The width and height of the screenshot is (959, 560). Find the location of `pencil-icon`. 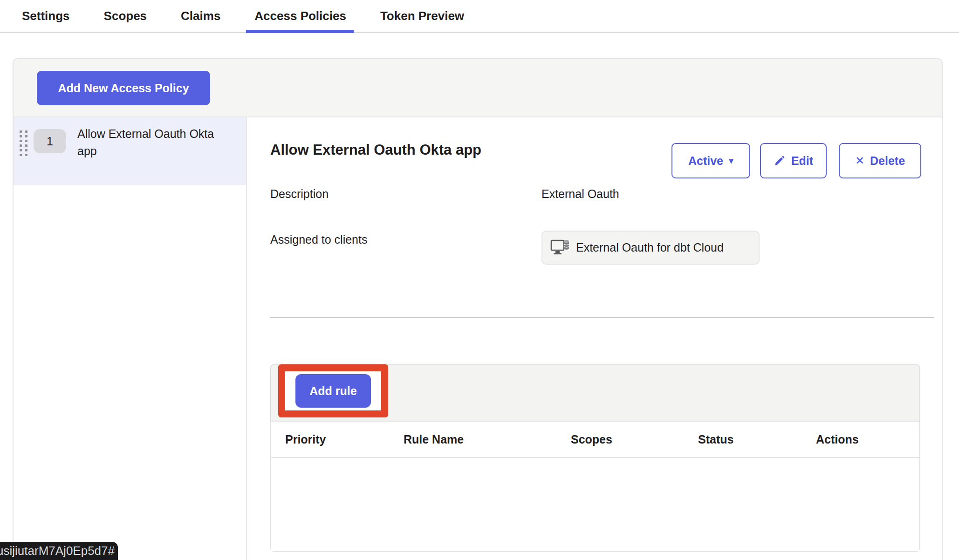

pencil-icon is located at coordinates (780, 161).